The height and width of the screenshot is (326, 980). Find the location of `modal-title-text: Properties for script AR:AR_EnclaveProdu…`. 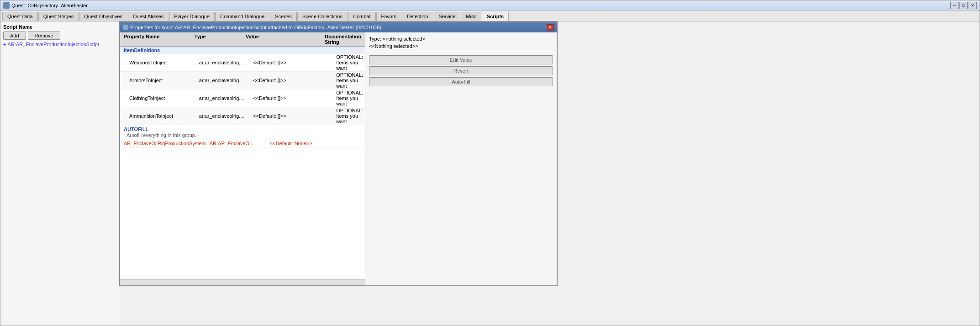

modal-title-text: Properties for script AR:AR_EnclaveProdu… is located at coordinates (338, 27).